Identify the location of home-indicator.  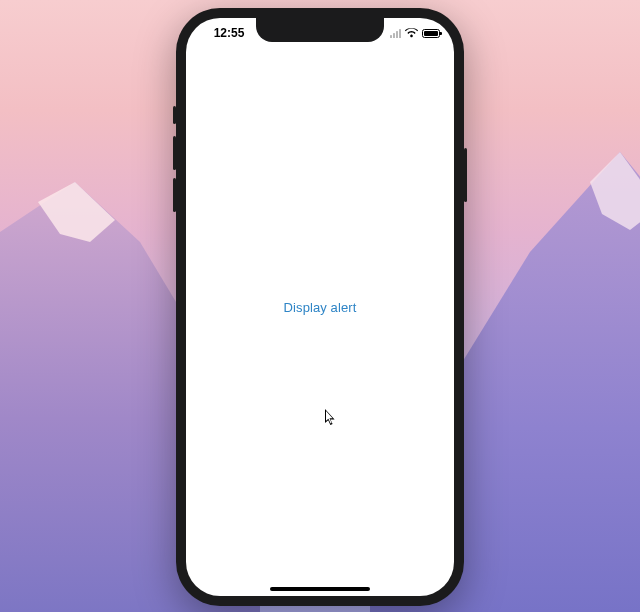
(320, 589).